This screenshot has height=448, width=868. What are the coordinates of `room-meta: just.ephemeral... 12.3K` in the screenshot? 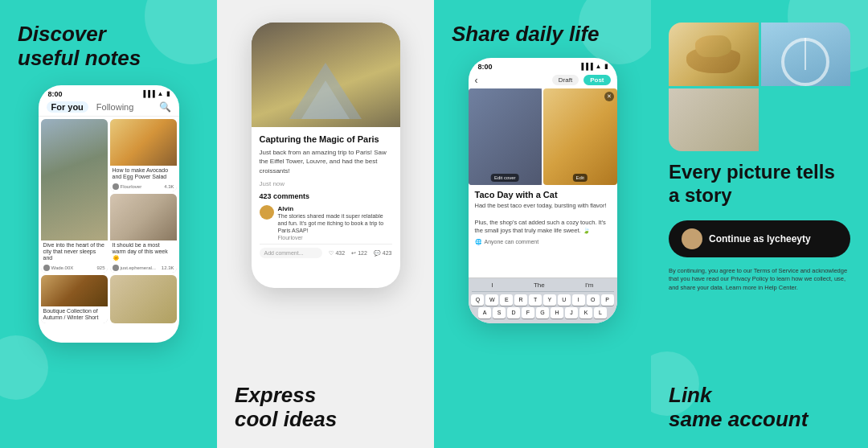 It's located at (143, 269).